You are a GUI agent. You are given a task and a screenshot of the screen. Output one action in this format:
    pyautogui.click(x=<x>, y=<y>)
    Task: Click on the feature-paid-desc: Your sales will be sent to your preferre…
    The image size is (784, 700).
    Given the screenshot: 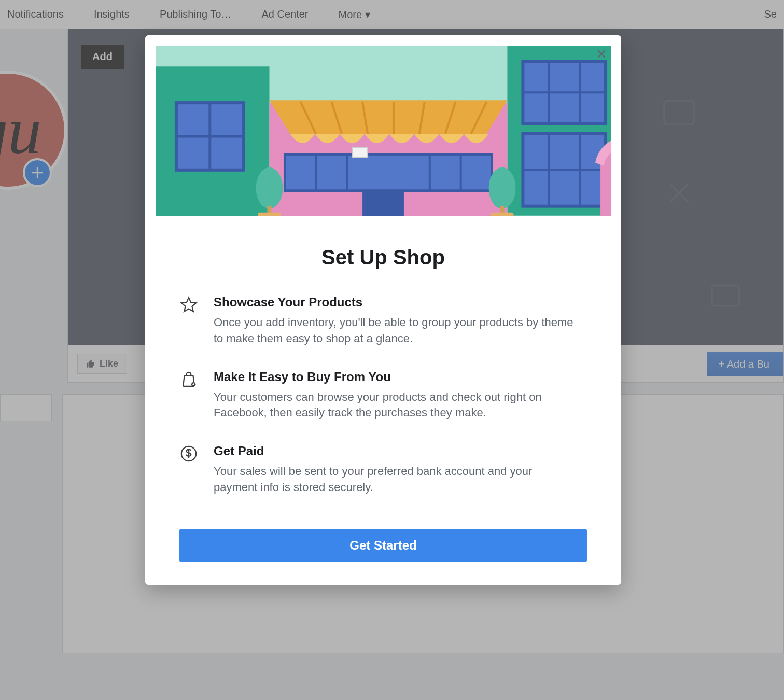 What is the action you would take?
    pyautogui.click(x=395, y=480)
    